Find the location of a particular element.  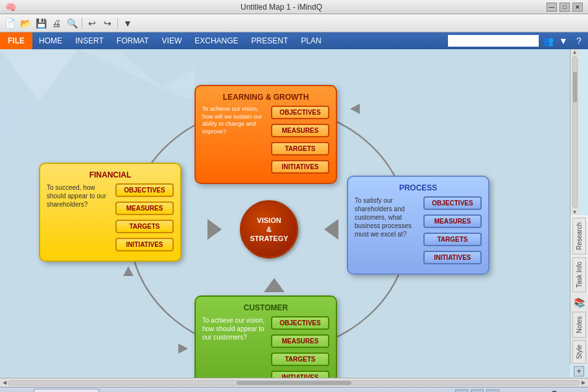

financial-box: FINANCIAL To succeed, how should appear … is located at coordinates (110, 213).